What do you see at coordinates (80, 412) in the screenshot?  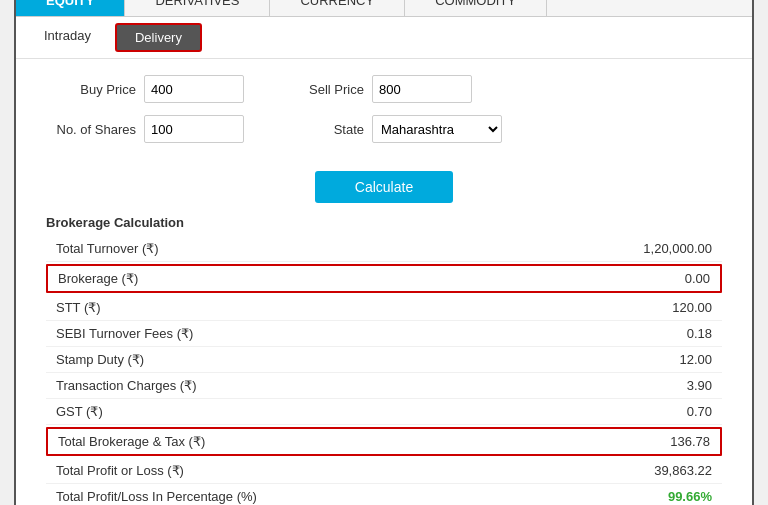 I see `result-label: GST (₹)` at bounding box center [80, 412].